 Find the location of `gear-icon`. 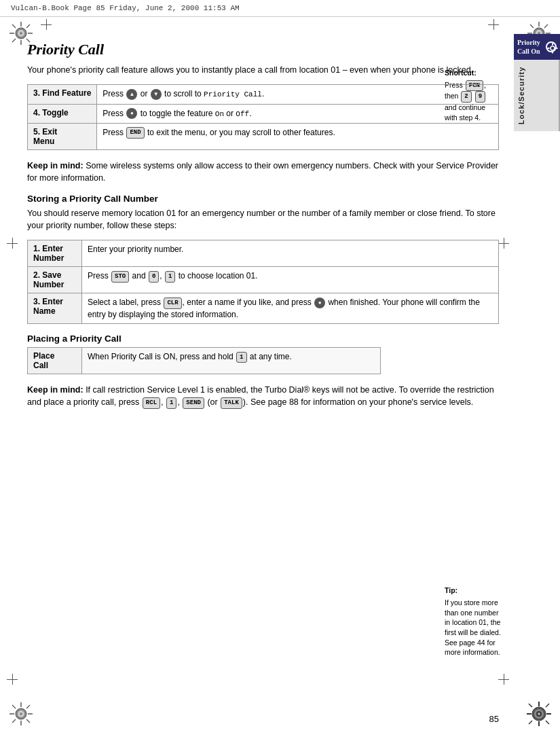

gear-icon is located at coordinates (551, 47).